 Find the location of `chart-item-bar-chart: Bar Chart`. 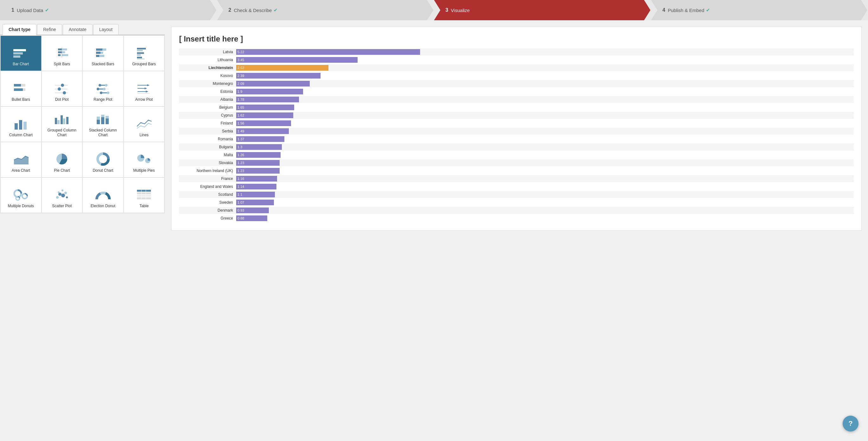

chart-item-bar-chart: Bar Chart is located at coordinates (21, 53).